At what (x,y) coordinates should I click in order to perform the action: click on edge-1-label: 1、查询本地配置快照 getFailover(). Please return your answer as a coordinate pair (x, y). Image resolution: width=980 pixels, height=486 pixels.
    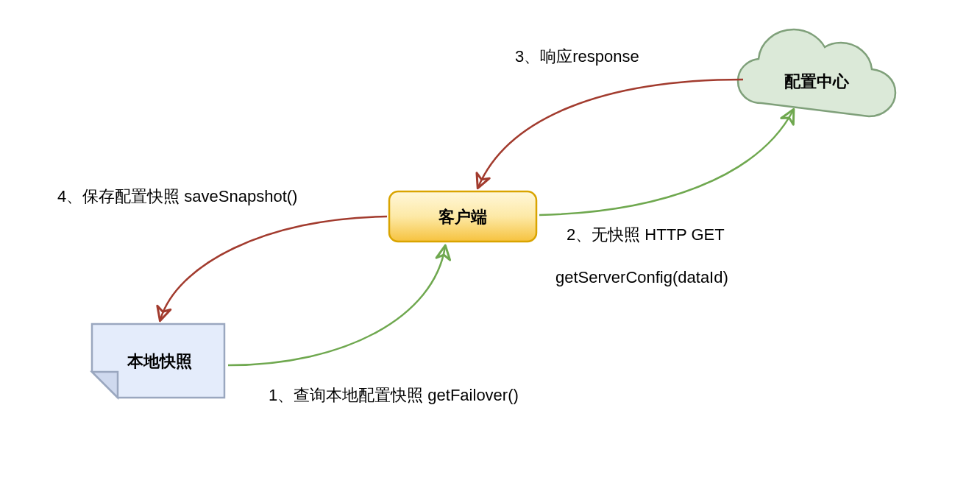
    Looking at the image, I should click on (394, 395).